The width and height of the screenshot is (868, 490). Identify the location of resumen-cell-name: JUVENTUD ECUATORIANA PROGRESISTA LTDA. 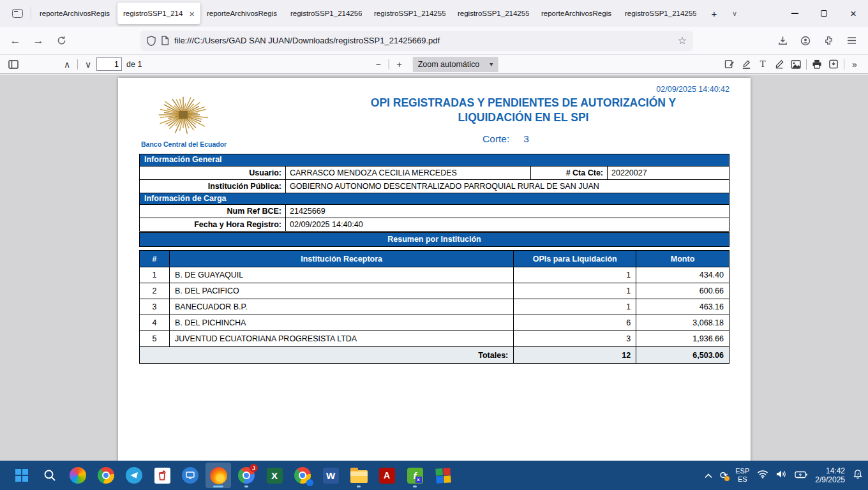
(341, 339).